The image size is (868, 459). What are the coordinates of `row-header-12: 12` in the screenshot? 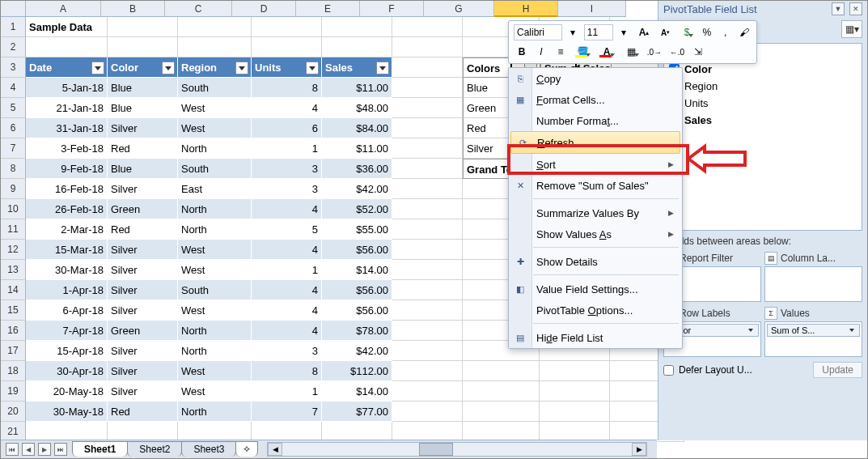 It's located at (13, 249).